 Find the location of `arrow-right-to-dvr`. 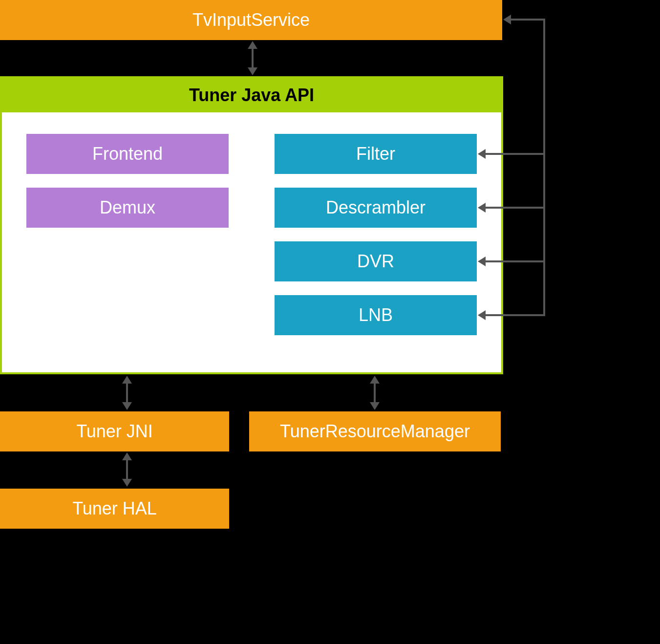

arrow-right-to-dvr is located at coordinates (515, 261).